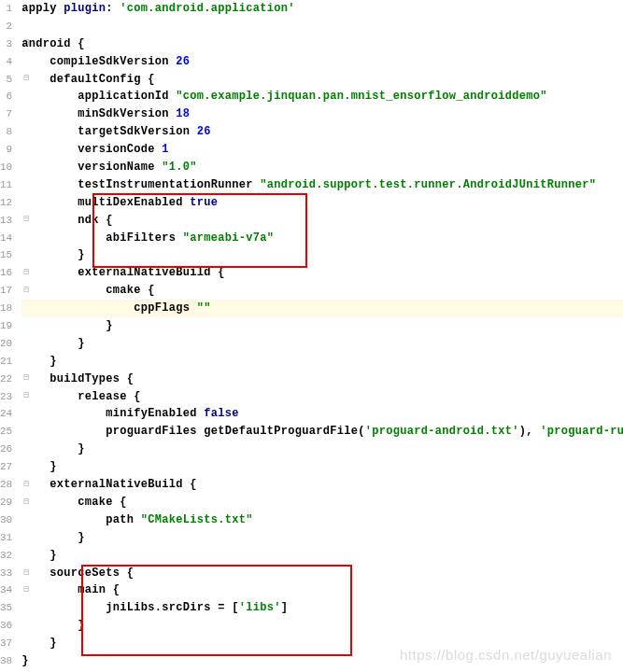  I want to click on code-line: release {, so click(322, 398).